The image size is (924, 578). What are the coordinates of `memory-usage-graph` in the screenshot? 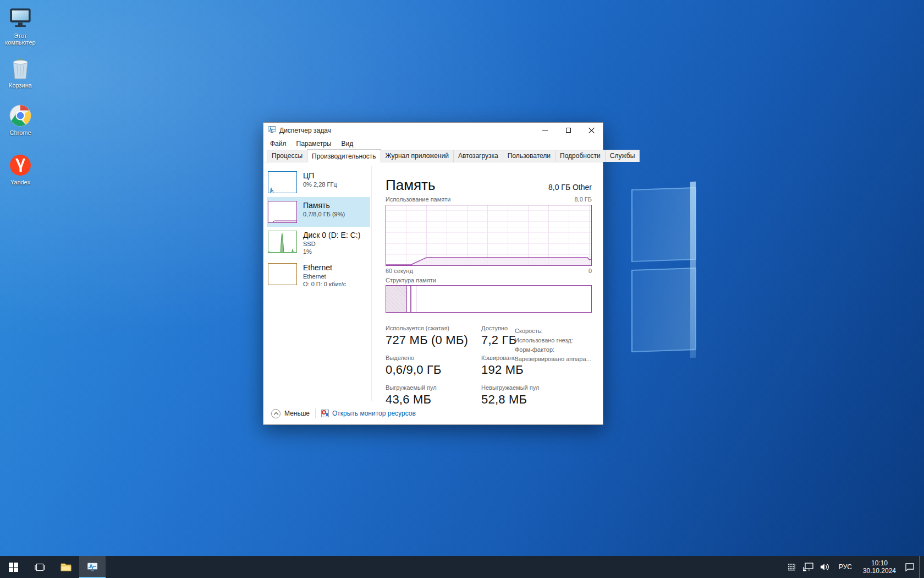 It's located at (488, 236).